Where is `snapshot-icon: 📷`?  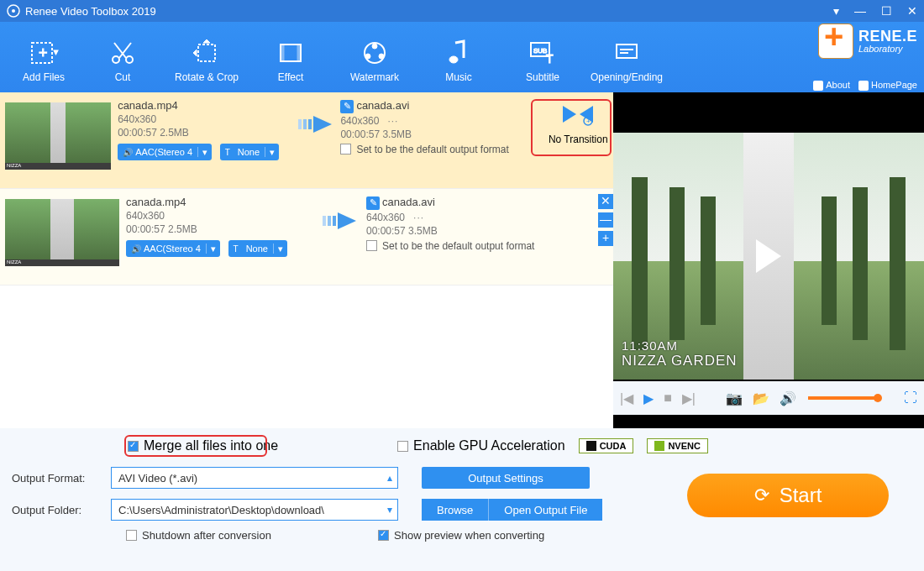 snapshot-icon: 📷 is located at coordinates (734, 398).